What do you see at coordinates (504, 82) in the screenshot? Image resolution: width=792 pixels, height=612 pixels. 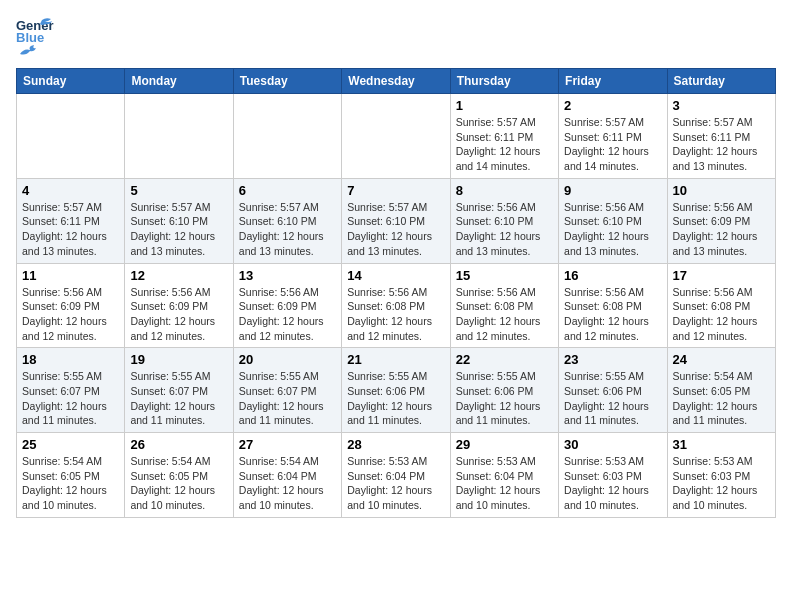 I see `day-of-week-header: Thursday` at bounding box center [504, 82].